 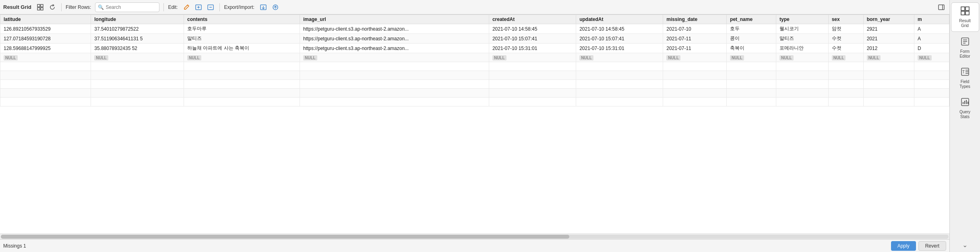 I want to click on cell-createdAt: 2021-07-10 15:31:01, so click(x=532, y=48).